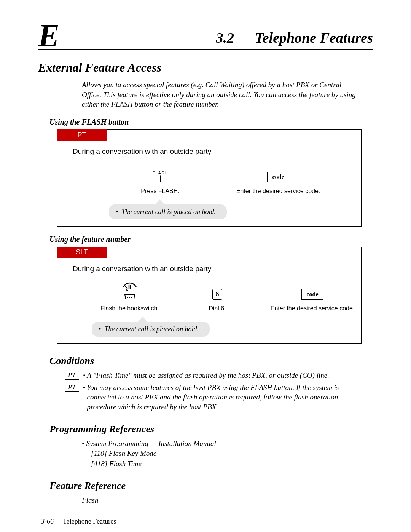 The height and width of the screenshot is (532, 411). What do you see at coordinates (217, 294) in the screenshot?
I see `key-6-icon: 6` at bounding box center [217, 294].